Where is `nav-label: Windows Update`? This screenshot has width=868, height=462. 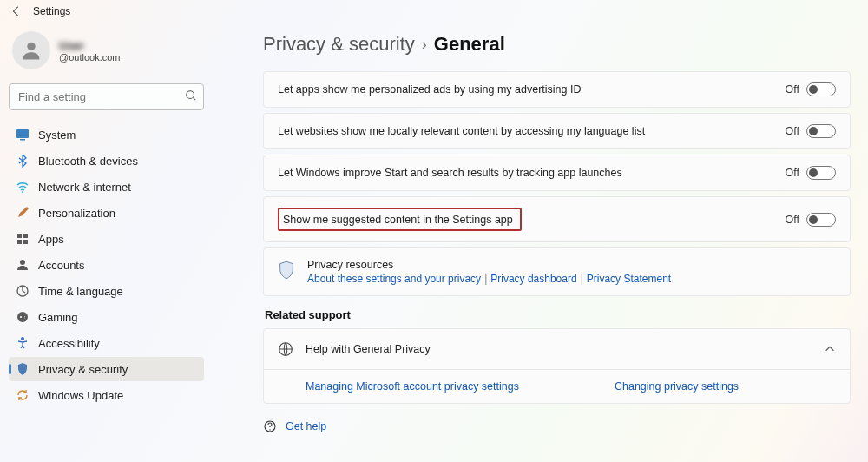
nav-label: Windows Update is located at coordinates (81, 396).